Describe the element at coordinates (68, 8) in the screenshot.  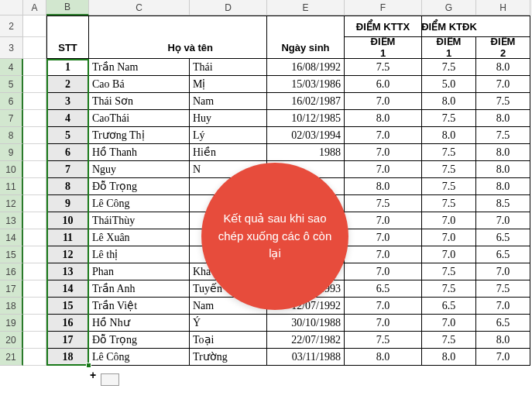
I see `col-header-B: B` at that location.